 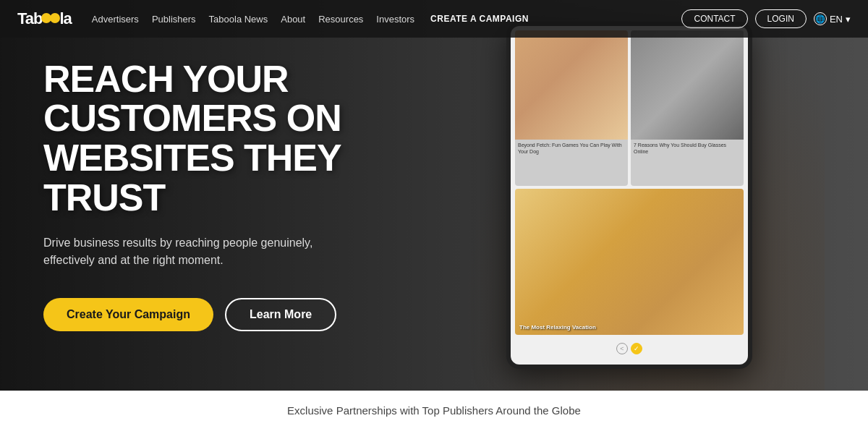 I want to click on tablet-big-card-text: The Most Relaxing Vacation, so click(x=558, y=327).